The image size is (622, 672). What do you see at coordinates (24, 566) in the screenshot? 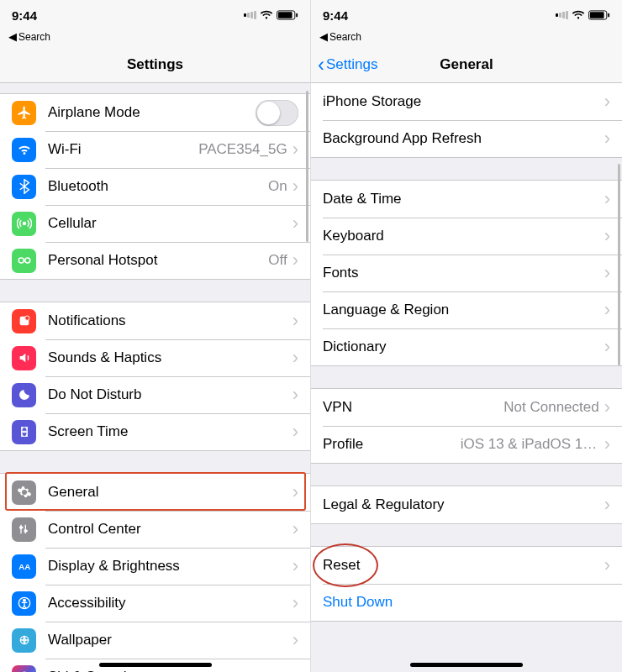
I see `display-brightness-icon: AA` at bounding box center [24, 566].